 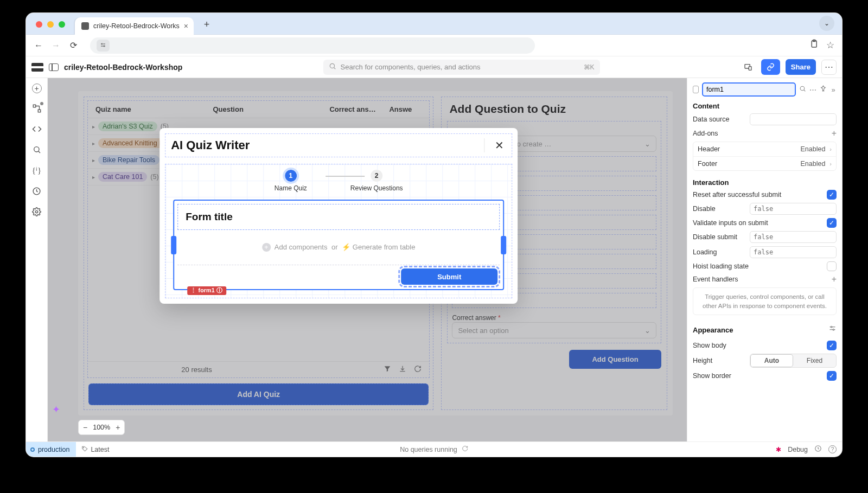 What do you see at coordinates (801, 67) in the screenshot?
I see `share-button: Share` at bounding box center [801, 67].